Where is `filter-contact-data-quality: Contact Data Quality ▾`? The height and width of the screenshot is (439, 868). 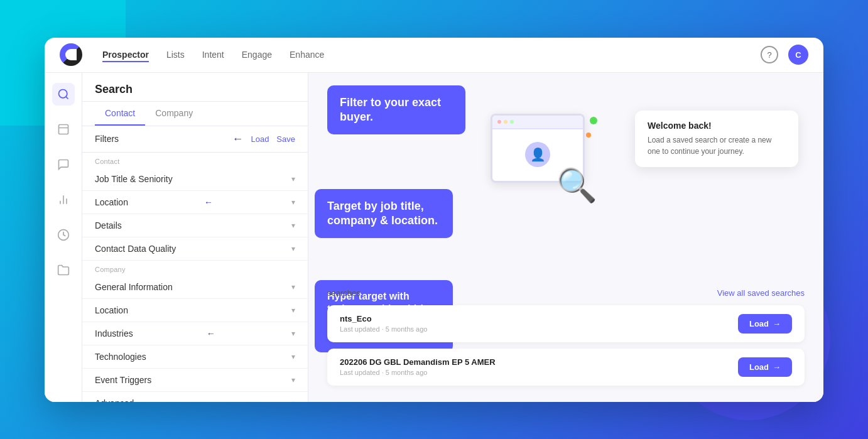 filter-contact-data-quality: Contact Data Quality ▾ is located at coordinates (195, 249).